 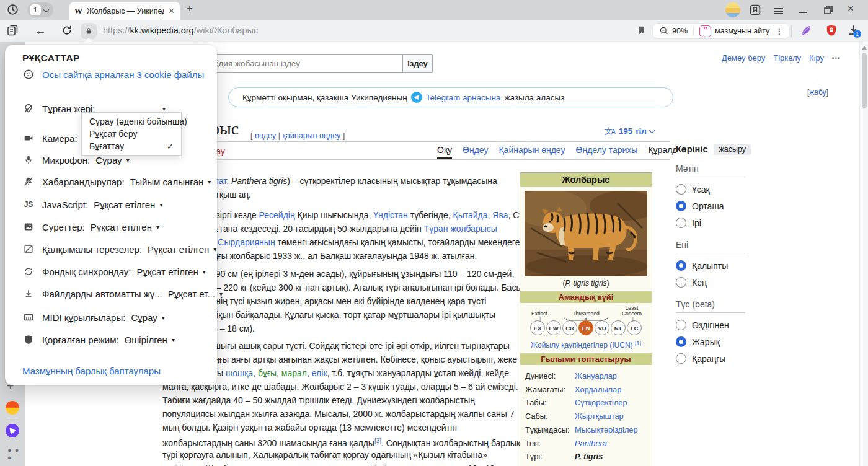 I want to click on scroll-up-arrow-icon, so click(x=864, y=48).